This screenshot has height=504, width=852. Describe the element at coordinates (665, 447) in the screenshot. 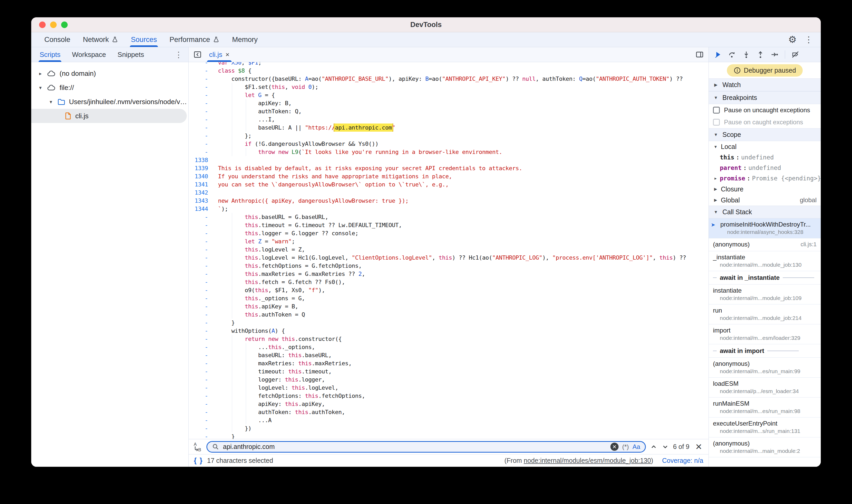

I see `next-result-icon` at that location.